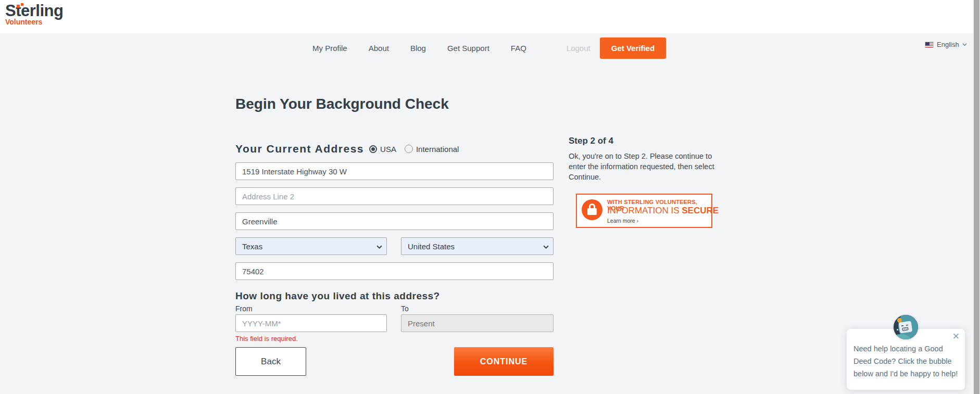  What do you see at coordinates (956, 337) in the screenshot?
I see `close-icon: ✕` at bounding box center [956, 337].